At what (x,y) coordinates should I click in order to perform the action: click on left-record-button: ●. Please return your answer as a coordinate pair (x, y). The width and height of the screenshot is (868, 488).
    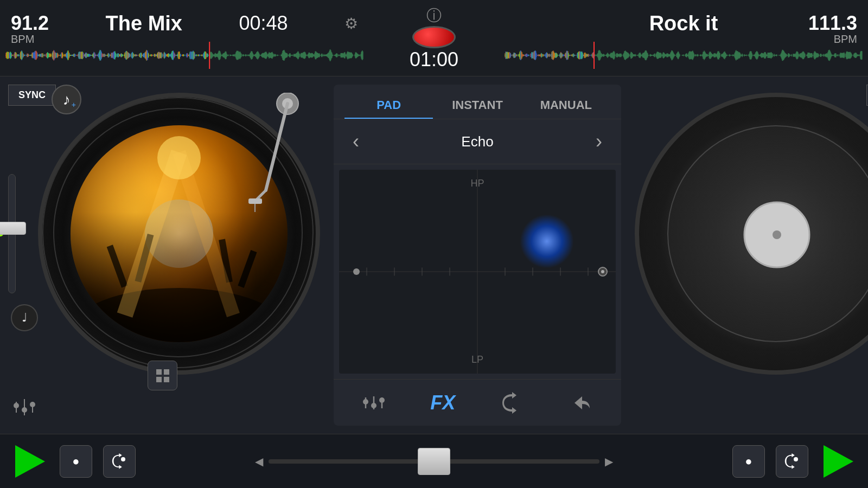
    Looking at the image, I should click on (76, 461).